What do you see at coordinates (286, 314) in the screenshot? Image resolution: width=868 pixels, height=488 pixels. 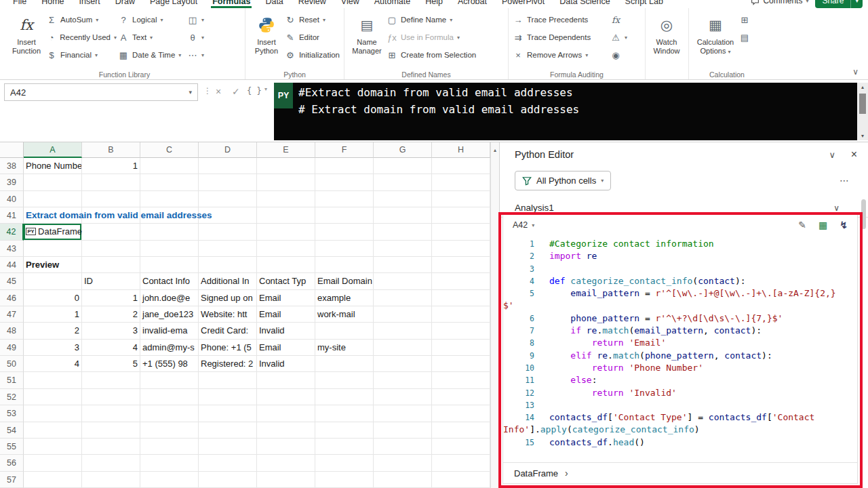 I see `cell-E47: Email` at bounding box center [286, 314].